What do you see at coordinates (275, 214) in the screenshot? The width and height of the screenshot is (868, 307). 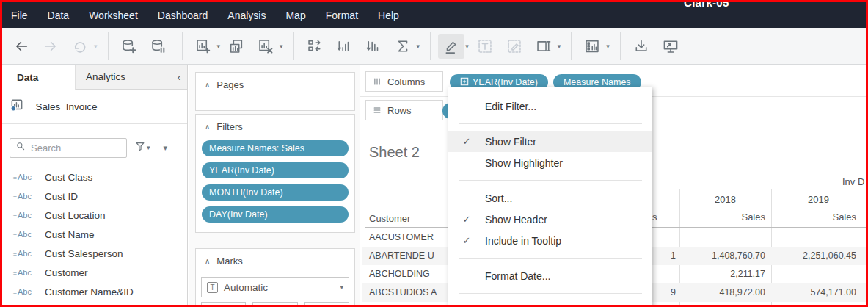 I see `filter-pill: DAY(Inv Date)` at bounding box center [275, 214].